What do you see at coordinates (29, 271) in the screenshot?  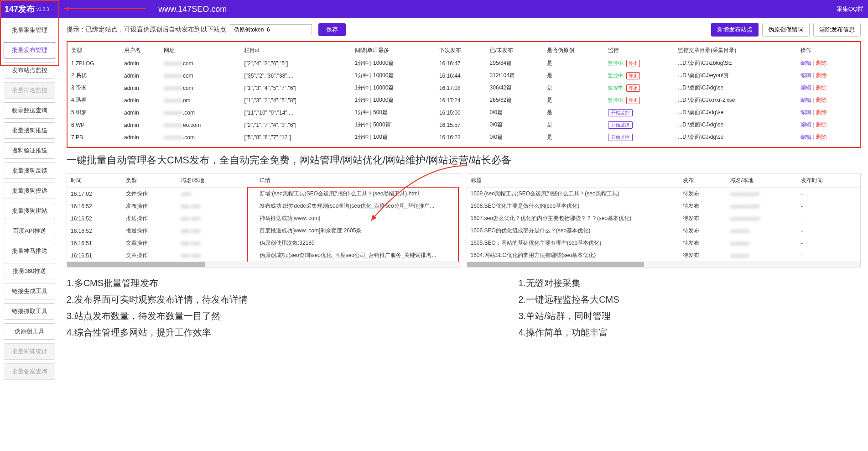 I see `sidebar-item: 批量360推送` at bounding box center [29, 271].